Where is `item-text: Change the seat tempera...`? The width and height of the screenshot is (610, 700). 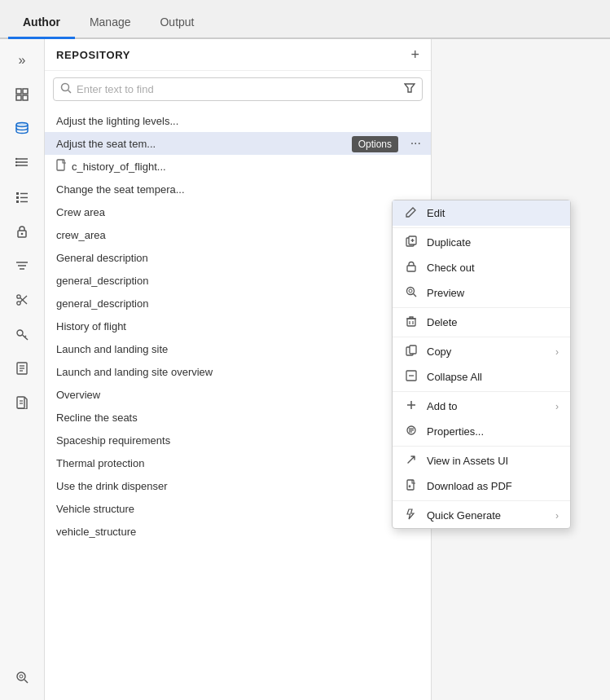 item-text: Change the seat tempera... is located at coordinates (121, 189).